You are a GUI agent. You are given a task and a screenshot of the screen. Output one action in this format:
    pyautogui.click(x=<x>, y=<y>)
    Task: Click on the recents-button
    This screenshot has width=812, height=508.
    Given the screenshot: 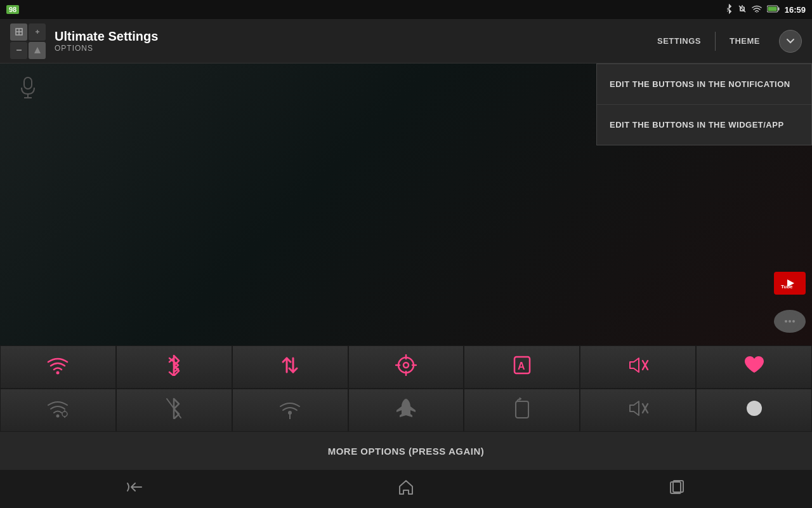 What is the action you would take?
    pyautogui.click(x=677, y=489)
    